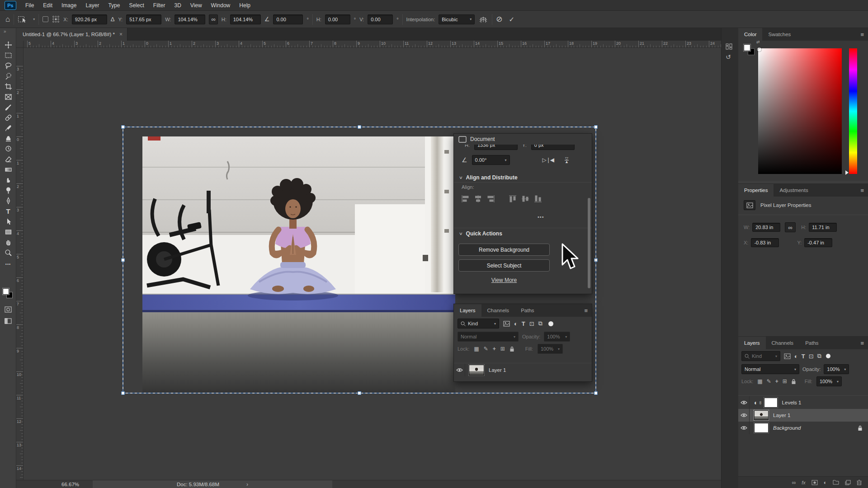  What do you see at coordinates (794, 483) in the screenshot?
I see `link-layers-icon: ∞` at bounding box center [794, 483].